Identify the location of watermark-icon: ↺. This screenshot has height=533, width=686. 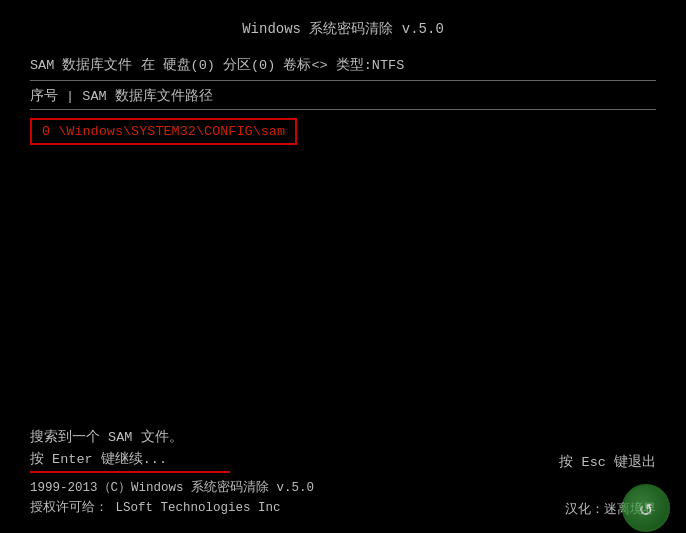
(646, 508).